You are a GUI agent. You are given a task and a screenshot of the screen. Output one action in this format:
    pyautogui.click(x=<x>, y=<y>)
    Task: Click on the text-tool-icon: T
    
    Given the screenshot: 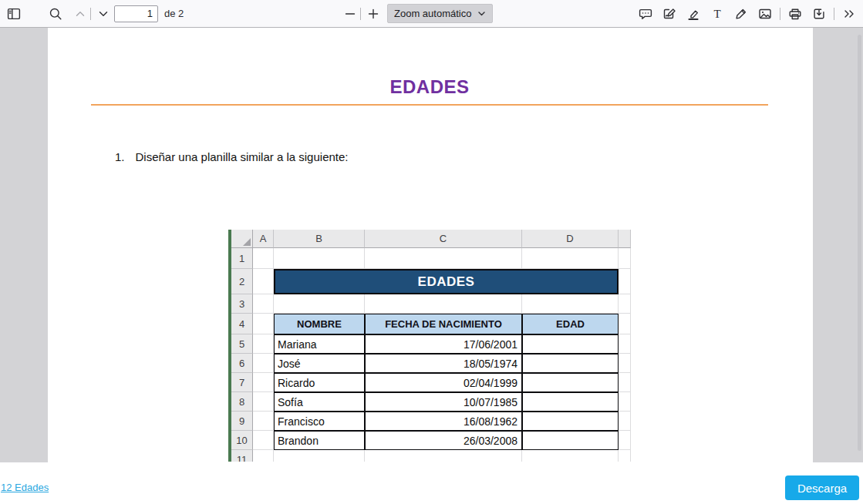 What is the action you would take?
    pyautogui.click(x=717, y=14)
    